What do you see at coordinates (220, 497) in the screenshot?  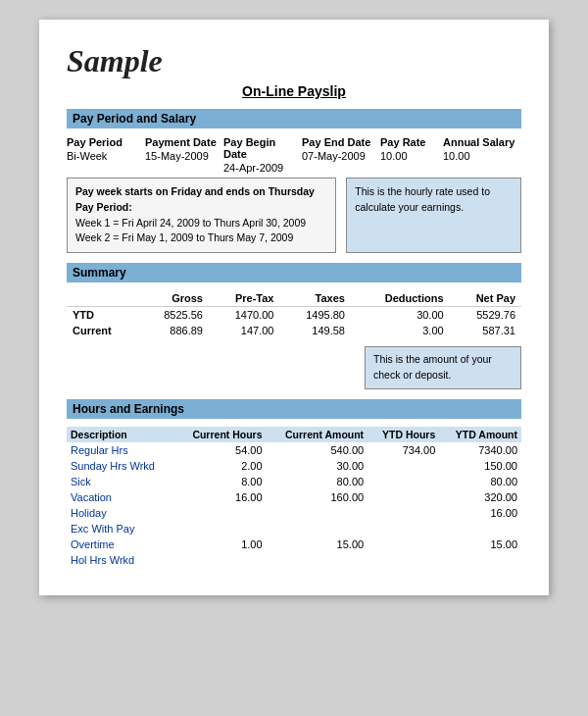 I see `hours-cur-hrs-3: 16.00` at bounding box center [220, 497].